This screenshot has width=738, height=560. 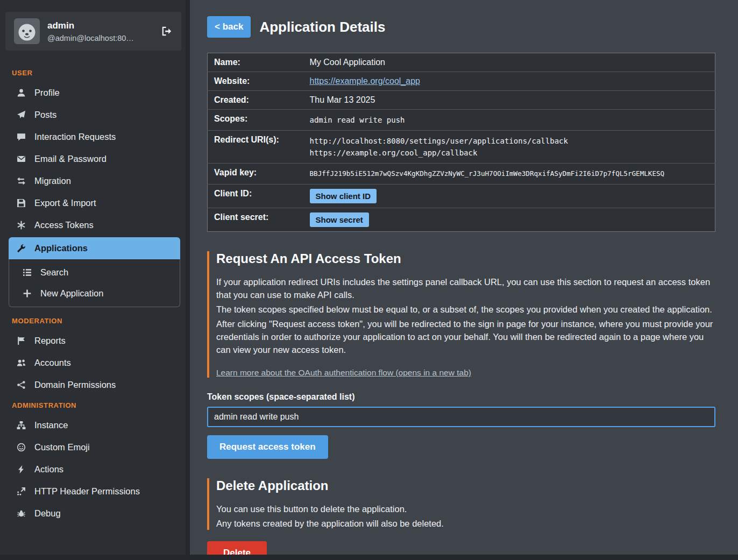 I want to click on sidebar-item-label: Access Tokens, so click(x=64, y=225).